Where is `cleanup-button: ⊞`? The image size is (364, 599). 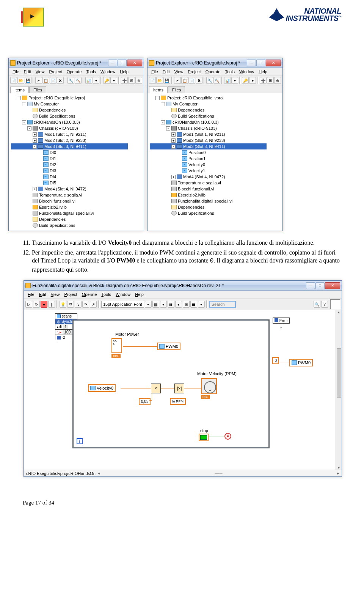 cleanup-button: ⊞ is located at coordinates (186, 304).